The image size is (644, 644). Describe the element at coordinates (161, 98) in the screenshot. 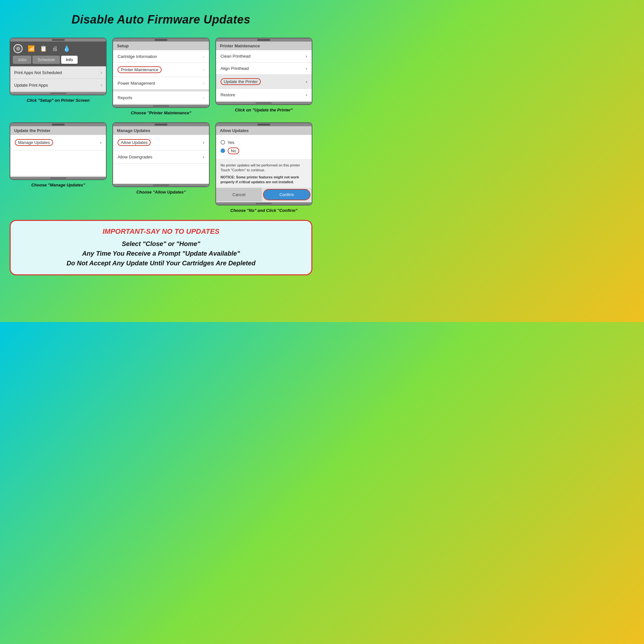

I see `setup-item: Reports ›` at that location.